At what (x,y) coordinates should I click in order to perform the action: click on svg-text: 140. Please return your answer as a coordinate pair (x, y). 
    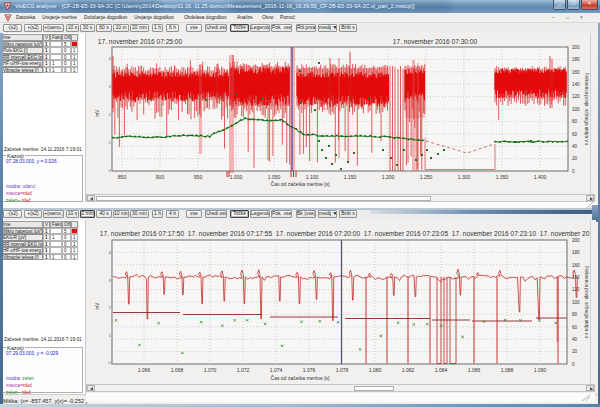
    Looking at the image, I should click on (576, 84).